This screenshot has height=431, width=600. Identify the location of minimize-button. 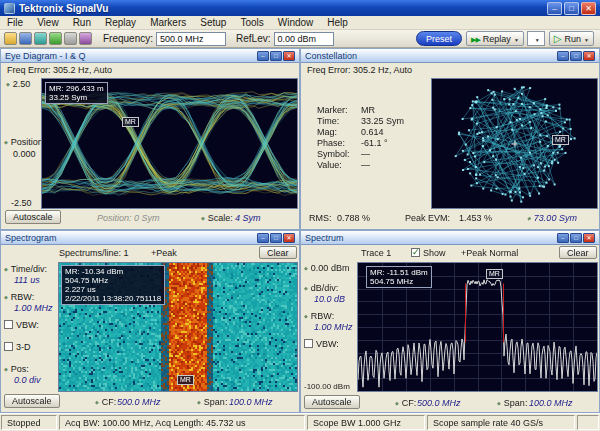
(554, 8).